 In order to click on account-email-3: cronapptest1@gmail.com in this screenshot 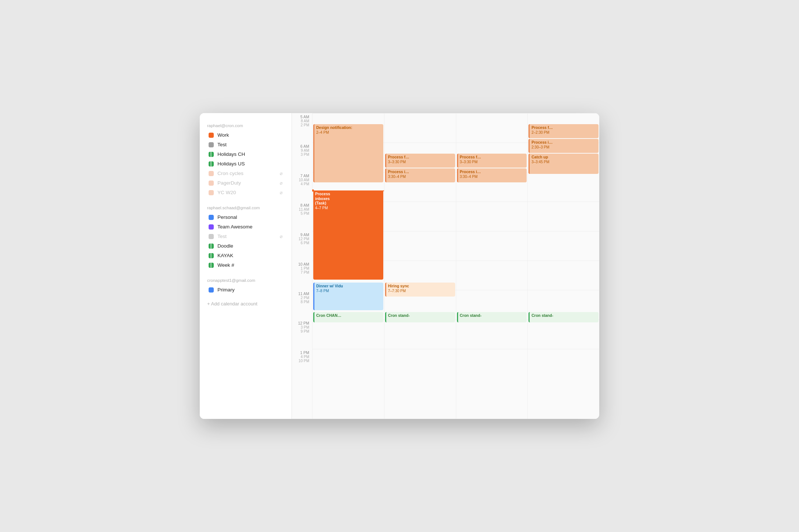, I will do `click(245, 280)`.